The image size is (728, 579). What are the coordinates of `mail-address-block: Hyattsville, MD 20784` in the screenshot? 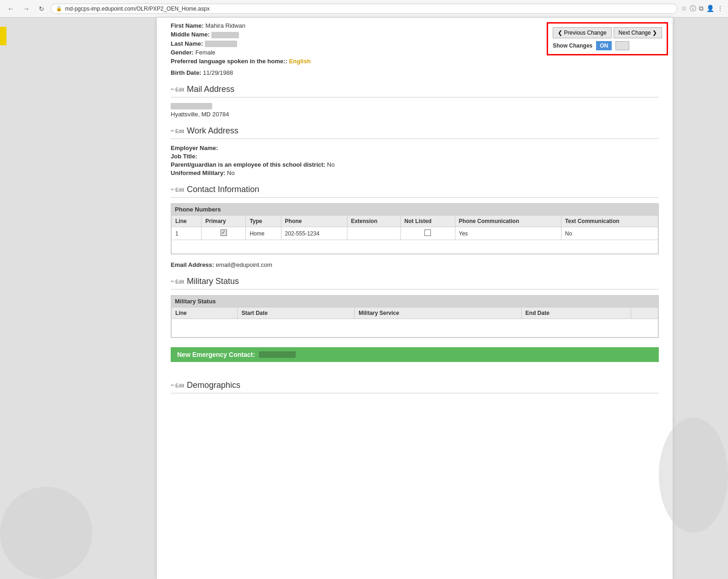 It's located at (415, 110).